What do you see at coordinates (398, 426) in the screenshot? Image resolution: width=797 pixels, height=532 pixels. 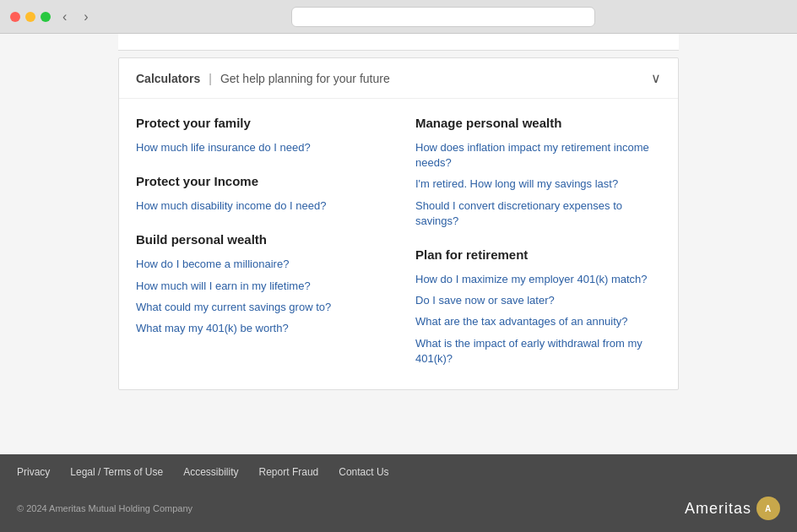 I see `spacer` at bounding box center [398, 426].